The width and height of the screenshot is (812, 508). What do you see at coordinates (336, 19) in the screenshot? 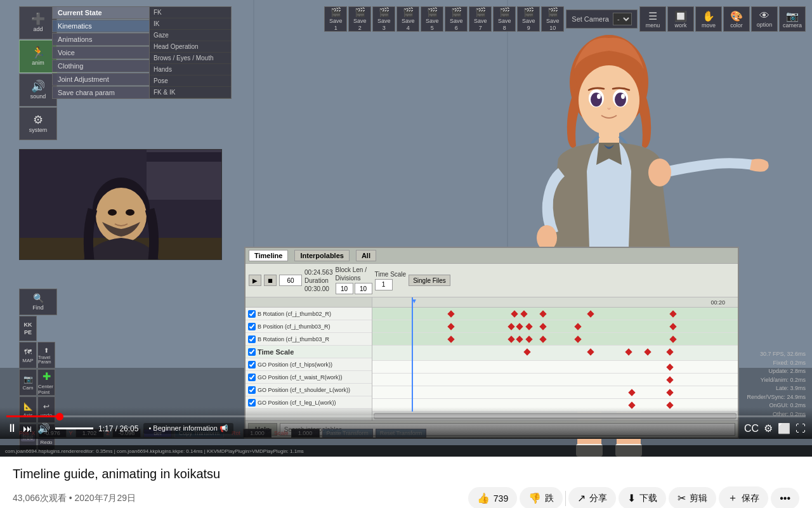
I see `save-slot-1: 🎬 Save 1` at bounding box center [336, 19].